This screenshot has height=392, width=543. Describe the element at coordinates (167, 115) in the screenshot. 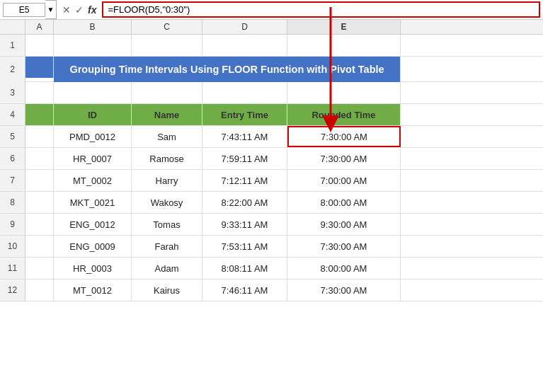

I see `header-name: Name` at that location.